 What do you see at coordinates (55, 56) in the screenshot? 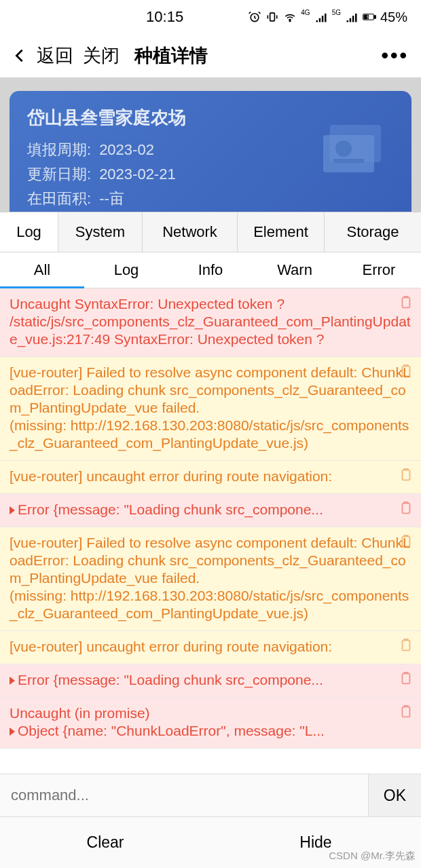
I see `nav-back-label: 返回` at bounding box center [55, 56].